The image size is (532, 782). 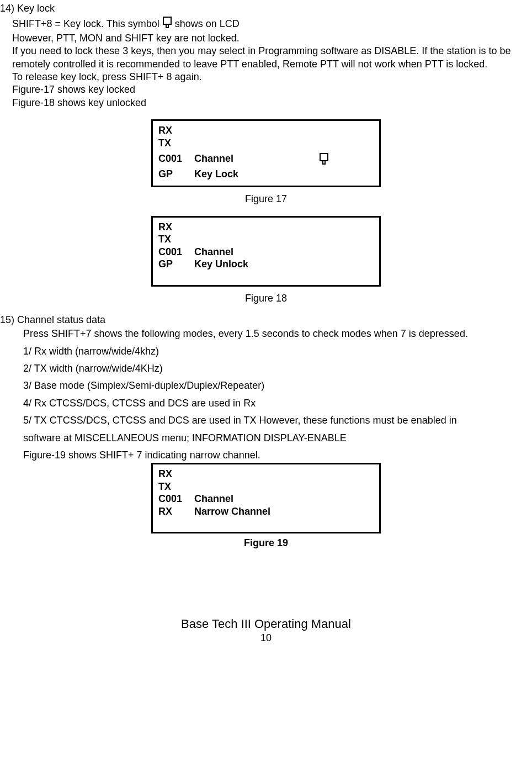 I want to click on section-15-item6: software at MISCELLANEOUS menu; INFORMAT…, so click(x=278, y=438).